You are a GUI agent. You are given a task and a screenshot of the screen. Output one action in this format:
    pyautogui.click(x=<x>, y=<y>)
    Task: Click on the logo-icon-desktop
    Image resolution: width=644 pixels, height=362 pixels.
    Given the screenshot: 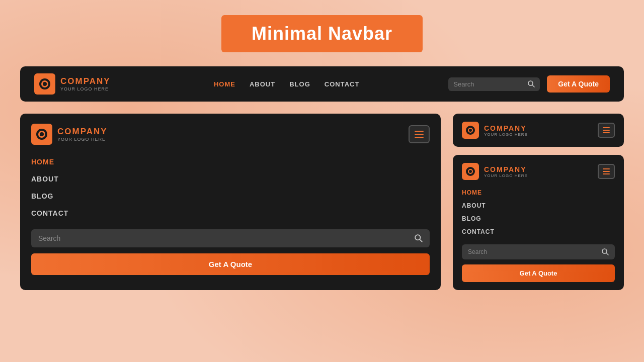 What is the action you would take?
    pyautogui.click(x=45, y=84)
    